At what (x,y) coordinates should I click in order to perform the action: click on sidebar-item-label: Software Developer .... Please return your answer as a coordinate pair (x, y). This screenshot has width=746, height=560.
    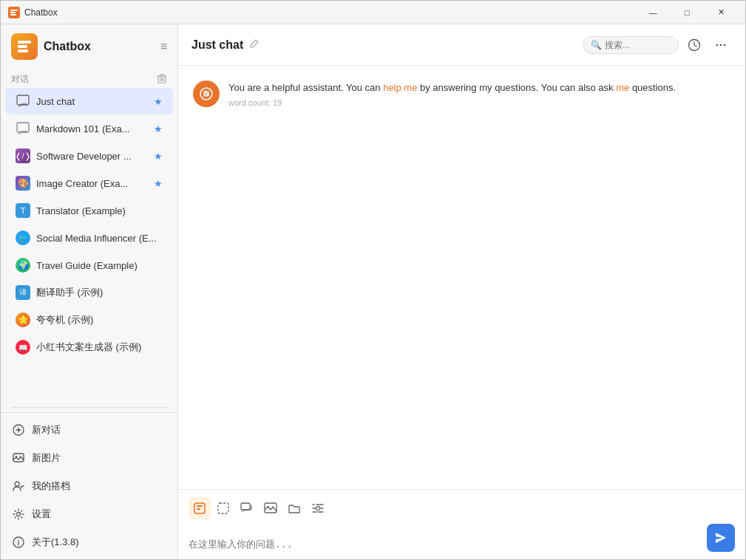
    Looking at the image, I should click on (92, 157).